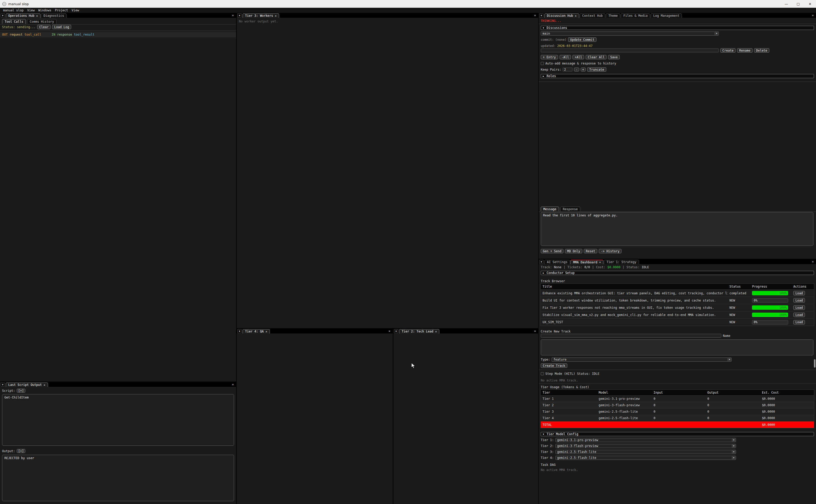 The height and width of the screenshot is (504, 816). What do you see at coordinates (574, 251) in the screenshot?
I see `md-only-button: MD Only` at bounding box center [574, 251].